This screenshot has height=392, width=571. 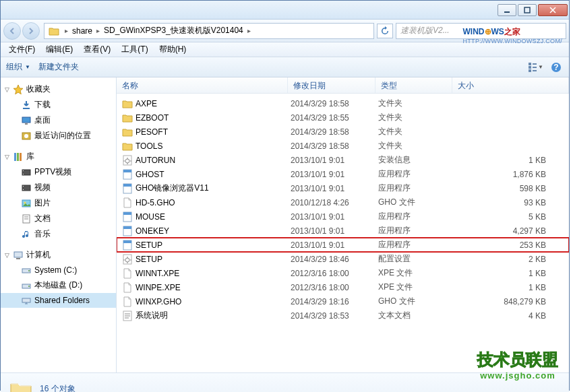 I want to click on help-button: ?, so click(x=556, y=67).